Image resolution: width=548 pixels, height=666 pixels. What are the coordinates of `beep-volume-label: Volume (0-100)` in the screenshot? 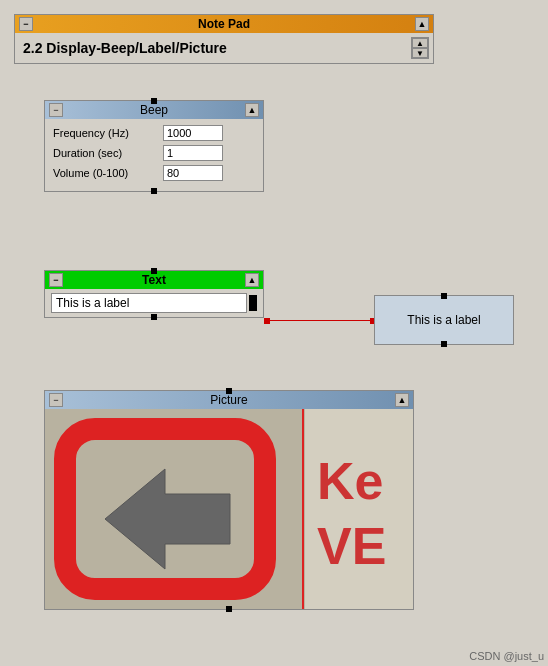 It's located at (108, 173).